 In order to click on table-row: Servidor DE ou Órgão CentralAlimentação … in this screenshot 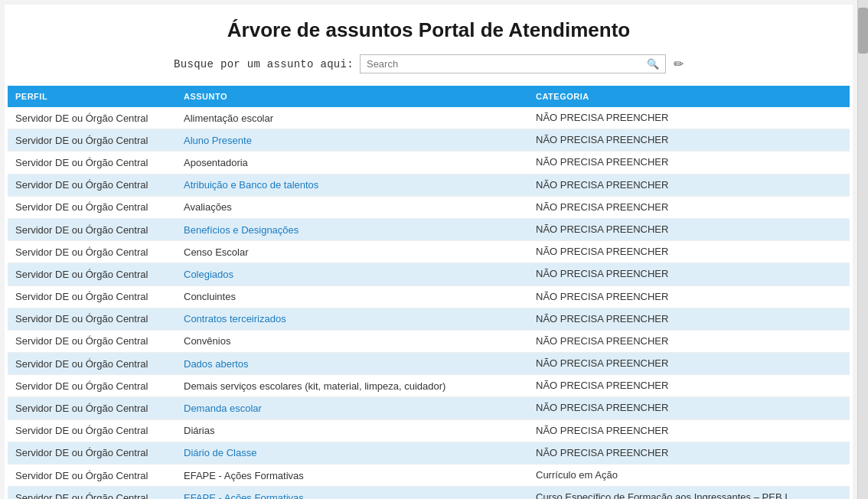, I will do `click(429, 118)`.